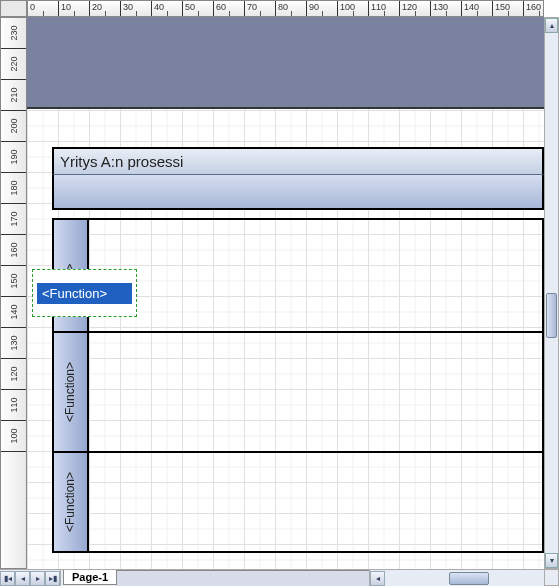 The width and height of the screenshot is (559, 586). Describe the element at coordinates (14, 220) in the screenshot. I see `ruler-tick: 170` at that location.